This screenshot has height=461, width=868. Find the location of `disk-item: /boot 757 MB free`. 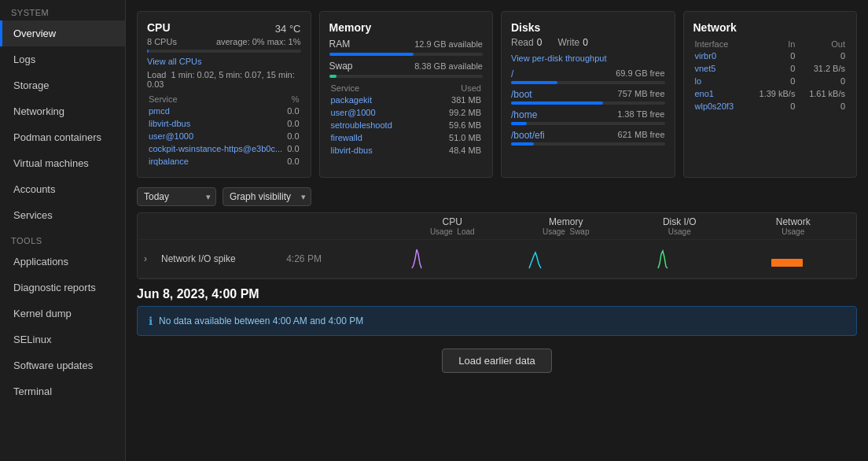

disk-item: /boot 757 MB free is located at coordinates (588, 97).